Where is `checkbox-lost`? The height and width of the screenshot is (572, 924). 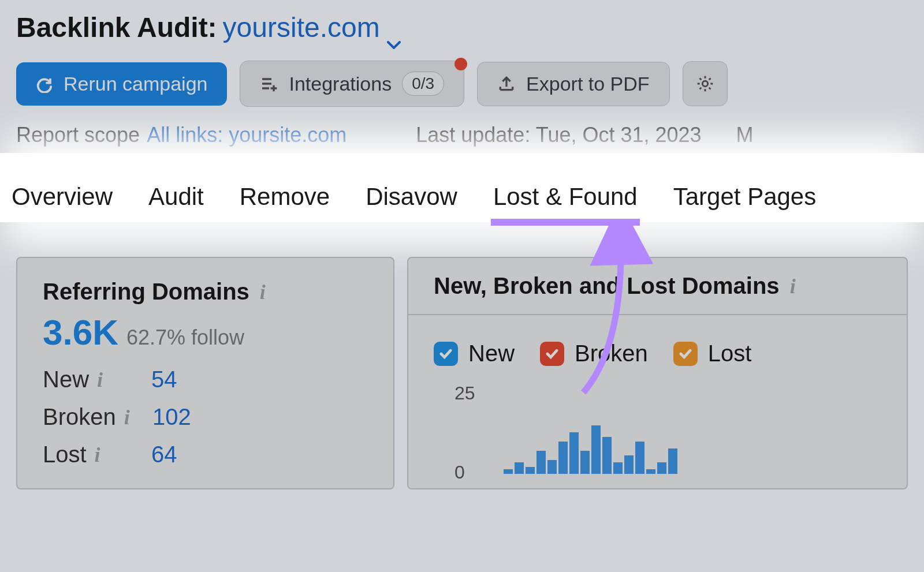 checkbox-lost is located at coordinates (685, 354).